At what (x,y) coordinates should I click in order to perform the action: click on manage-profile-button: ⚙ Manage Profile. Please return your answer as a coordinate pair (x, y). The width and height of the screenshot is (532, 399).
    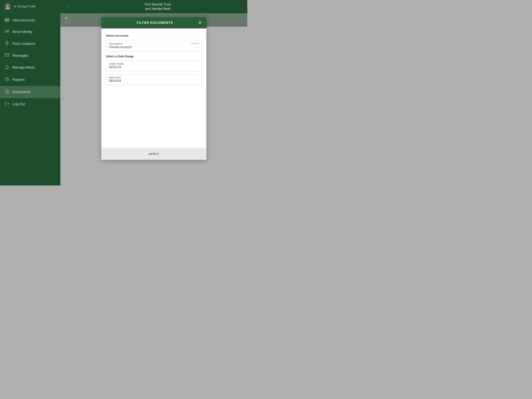
    Looking at the image, I should click on (25, 6).